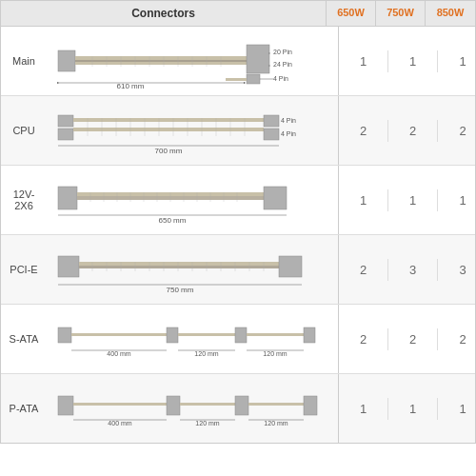  Describe the element at coordinates (192, 408) in the screenshot. I see `pata-connector-svg: 400 mm 120 mm 120 mm` at that location.